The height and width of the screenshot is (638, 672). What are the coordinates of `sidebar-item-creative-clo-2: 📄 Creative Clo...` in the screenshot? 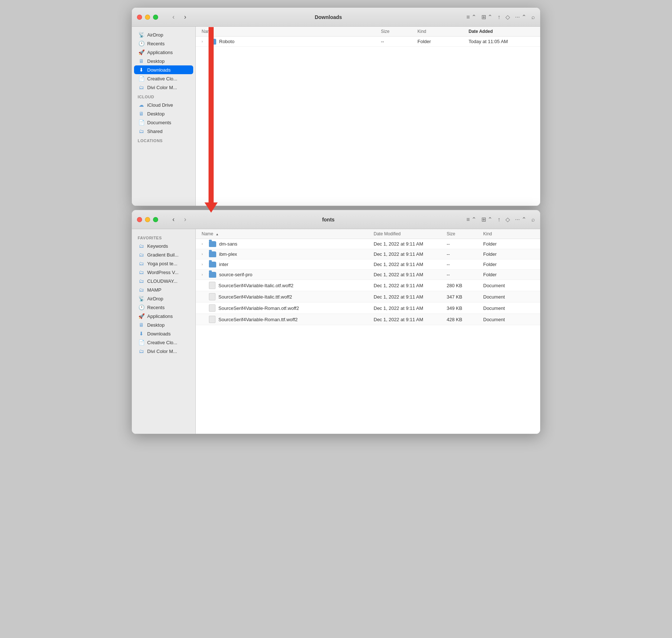 It's located at (164, 342).